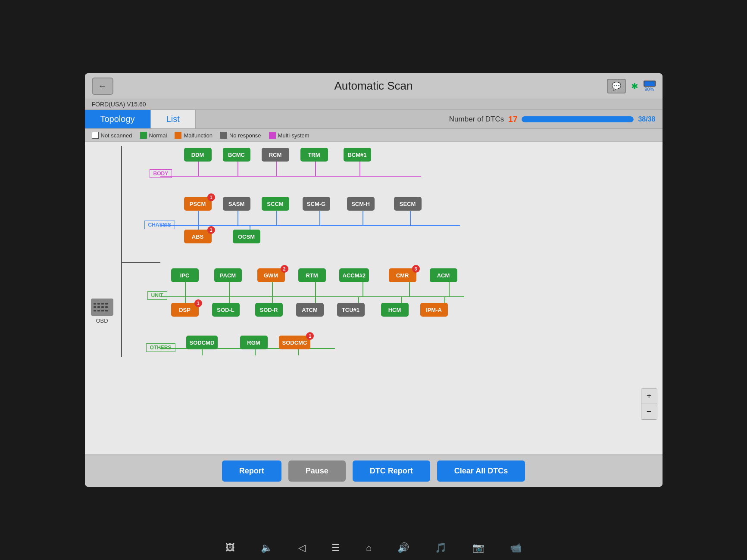  I want to click on module-IPC: IPC, so click(185, 275).